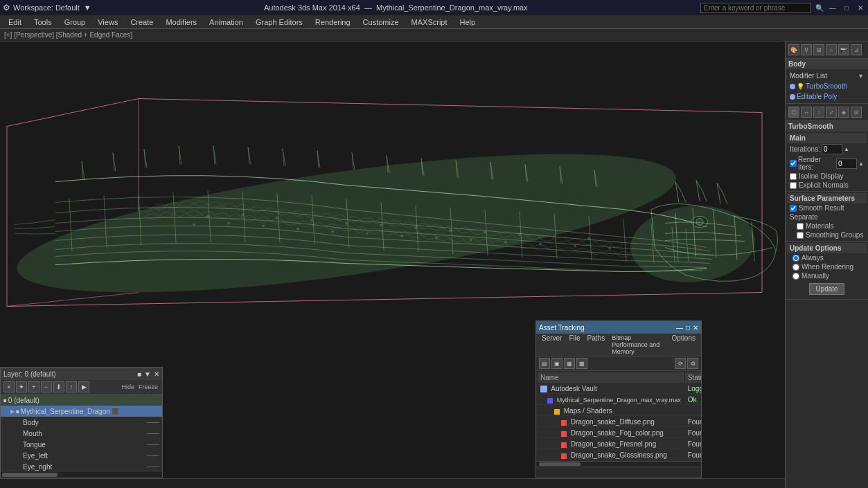  I want to click on menu-item-rendering: Rendering, so click(333, 22).